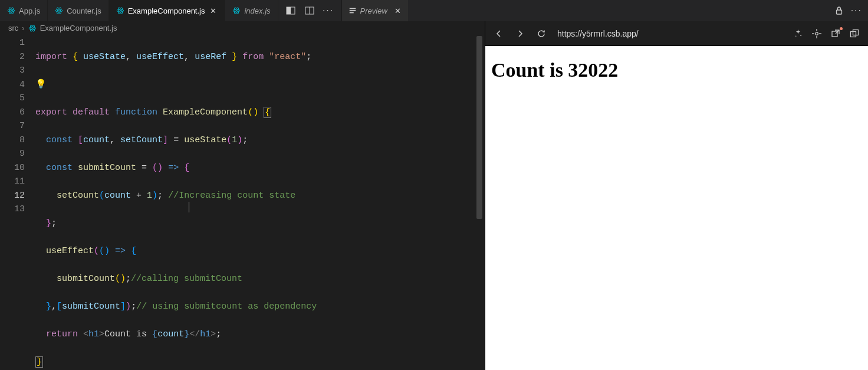 The width and height of the screenshot is (868, 370). I want to click on forward-icon, so click(520, 34).